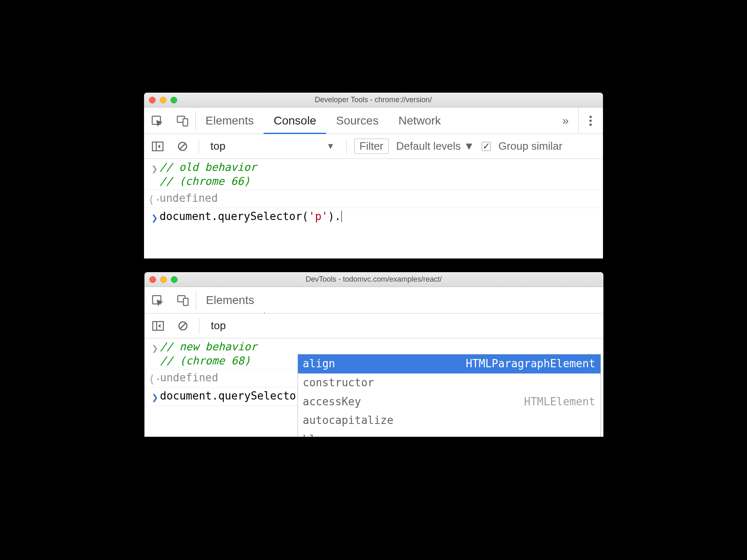  I want to click on dropdown-caret-icon: ▼, so click(331, 146).